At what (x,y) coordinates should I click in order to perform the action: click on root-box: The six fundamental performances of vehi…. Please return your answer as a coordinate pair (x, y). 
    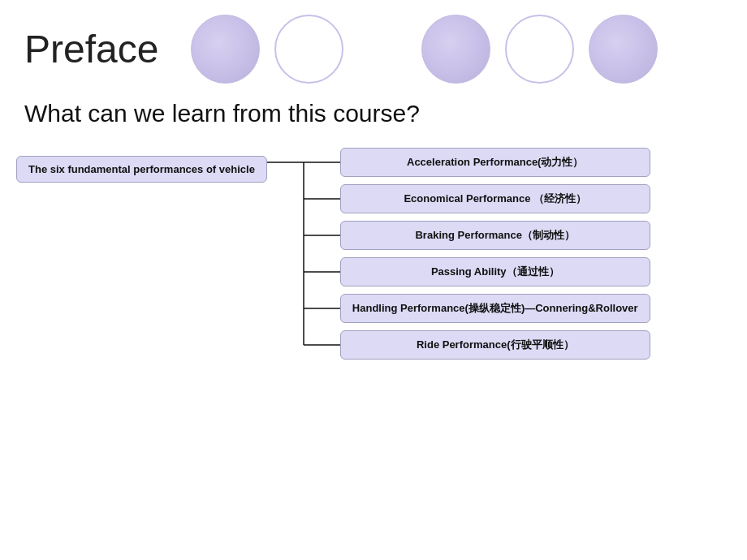
    Looking at the image, I should click on (141, 169).